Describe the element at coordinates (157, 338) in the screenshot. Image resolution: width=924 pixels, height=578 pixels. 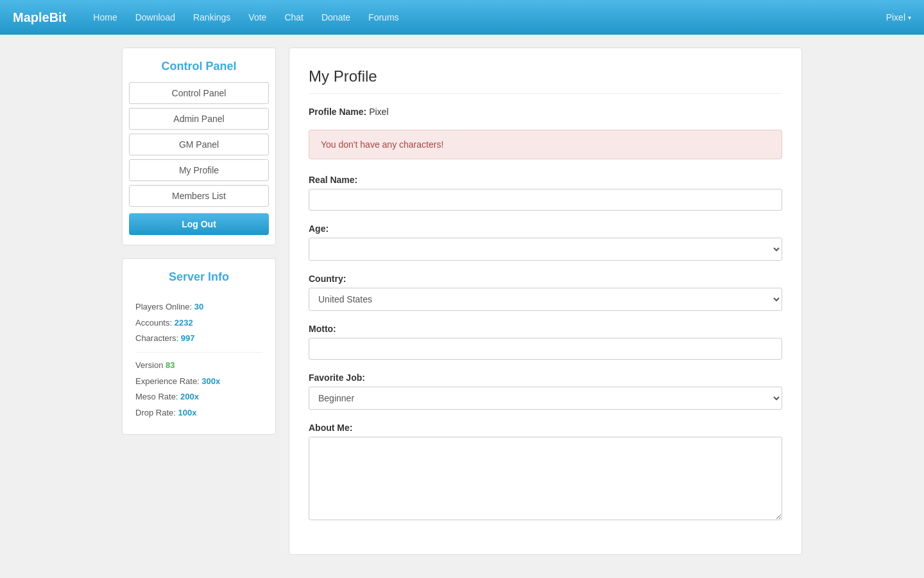
I see `characters-label: Characters:` at that location.